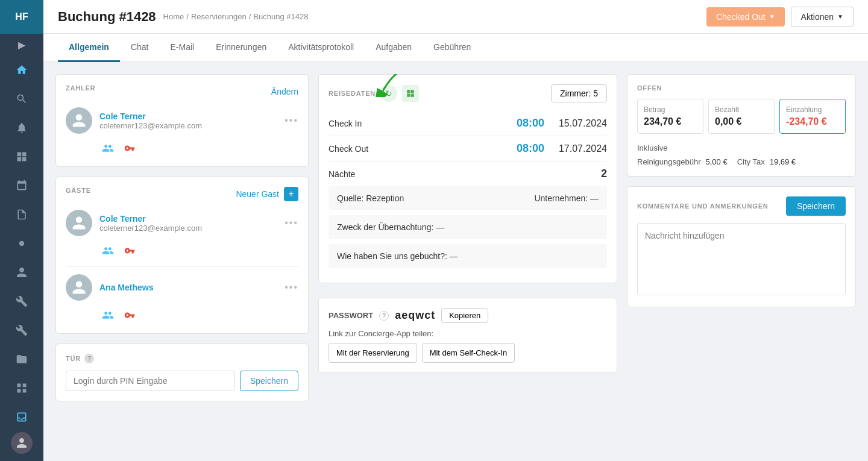 The width and height of the screenshot is (868, 461). Describe the element at coordinates (530, 123) in the screenshot. I see `checkin-time: 08:00` at that location.